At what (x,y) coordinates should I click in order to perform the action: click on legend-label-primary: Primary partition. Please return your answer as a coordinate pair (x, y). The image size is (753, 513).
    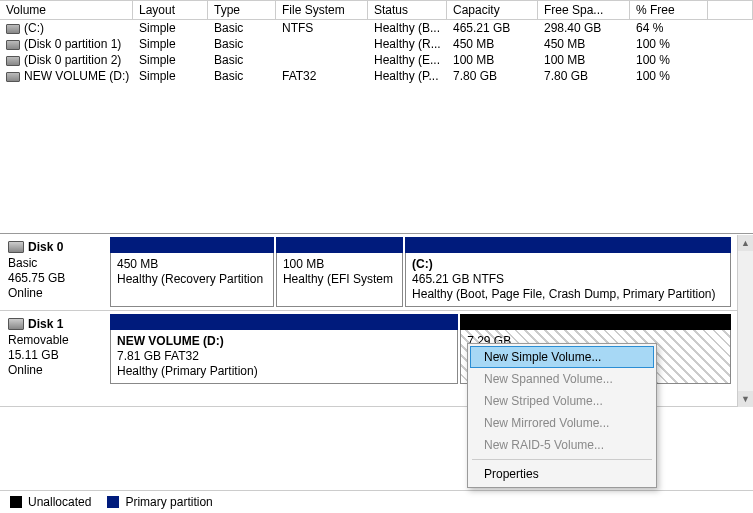
    Looking at the image, I should click on (168, 502).